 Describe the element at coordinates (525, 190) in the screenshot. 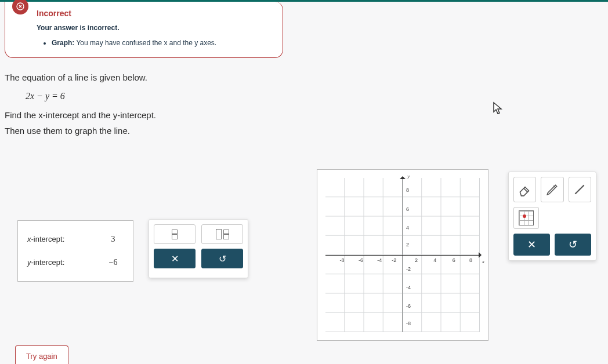

I see `eraser-icon` at that location.